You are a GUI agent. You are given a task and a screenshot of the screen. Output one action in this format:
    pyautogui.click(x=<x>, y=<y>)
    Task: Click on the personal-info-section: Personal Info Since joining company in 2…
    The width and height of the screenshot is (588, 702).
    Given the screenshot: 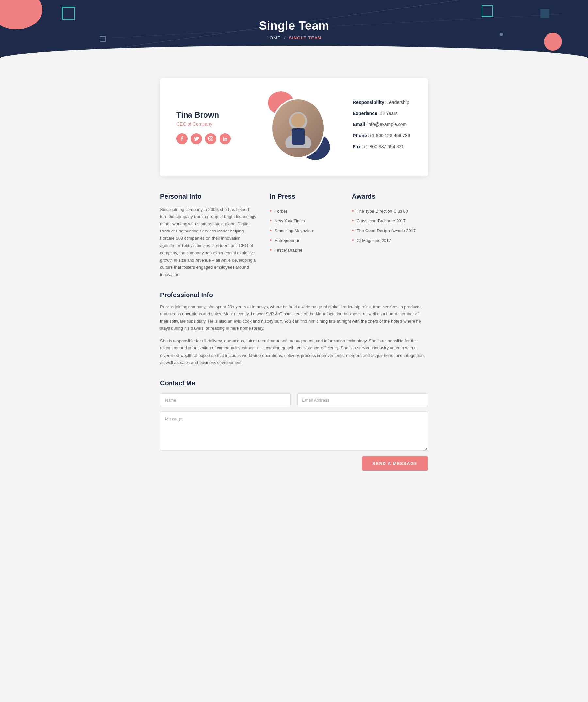 What is the action you would take?
    pyautogui.click(x=209, y=235)
    